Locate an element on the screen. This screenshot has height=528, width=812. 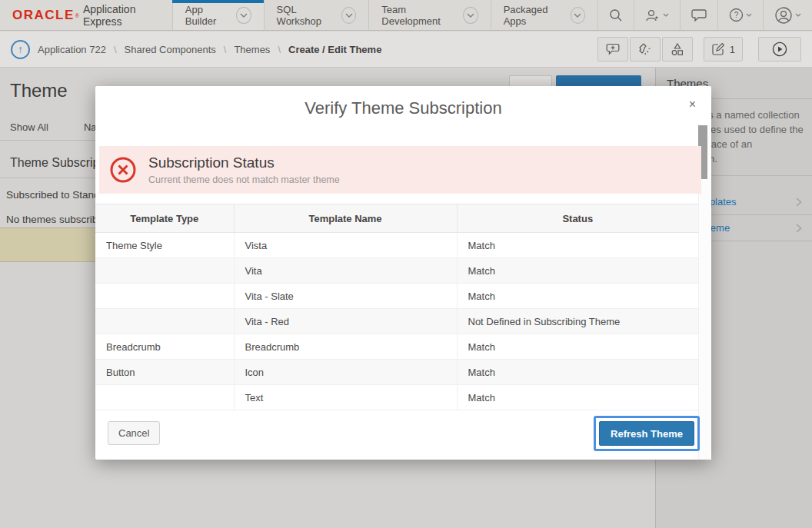
table-row: Vita - Slate Match is located at coordinates (397, 297).